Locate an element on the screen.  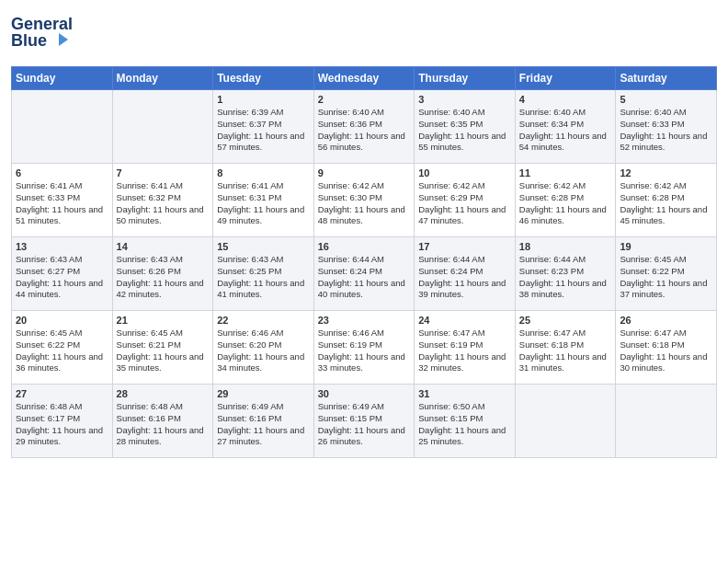
calendar-cell: 19Sunrise: 6:45 AMSunset: 6:22 PMDayligh… is located at coordinates (666, 274).